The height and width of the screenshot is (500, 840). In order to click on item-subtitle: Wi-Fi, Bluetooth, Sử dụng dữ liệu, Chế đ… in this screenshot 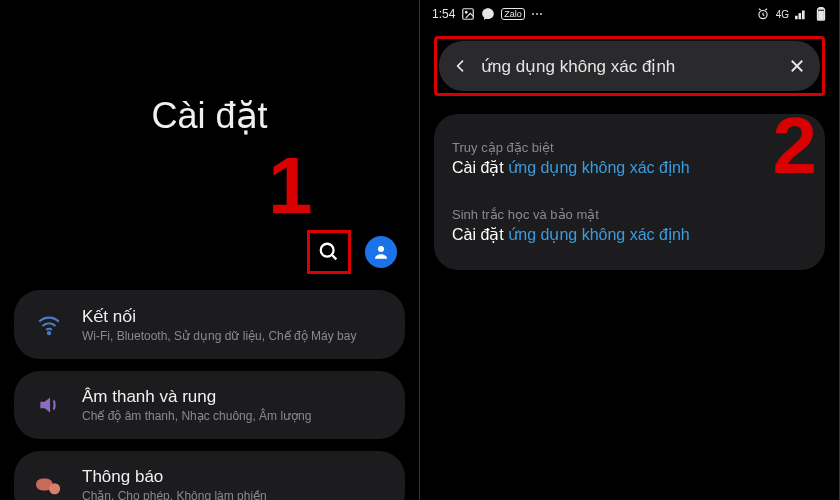, I will do `click(234, 336)`.